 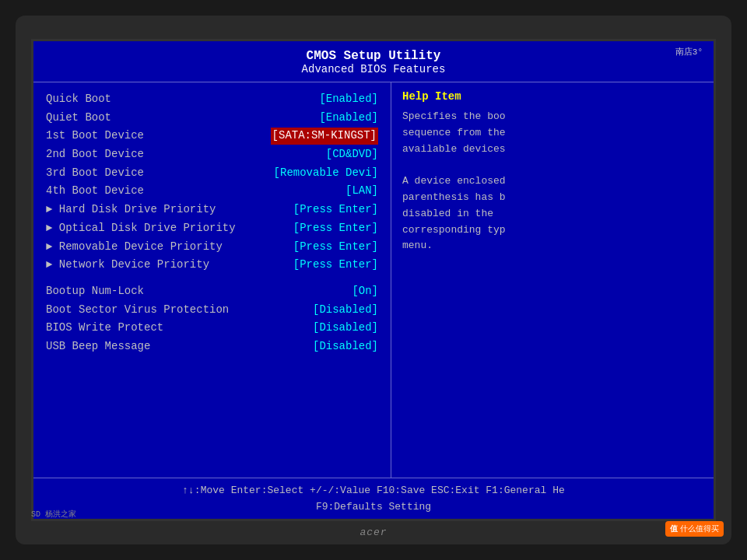 What do you see at coordinates (104, 328) in the screenshot?
I see `menu-label-bios-write: BIOS Write Protect` at bounding box center [104, 328].